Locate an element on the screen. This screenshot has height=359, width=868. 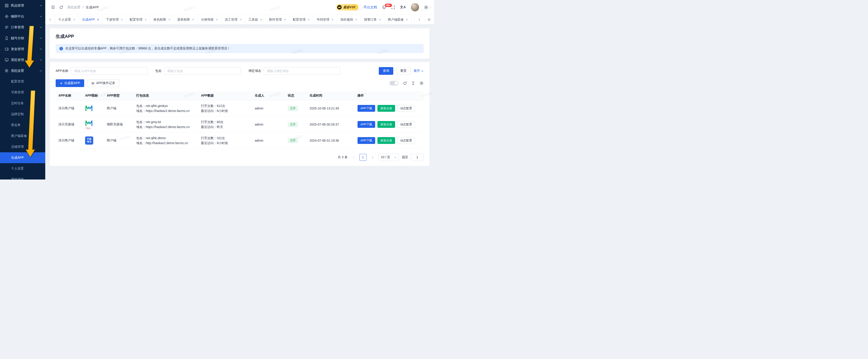
sidebar-subitem-配置管理: 配置管理 is located at coordinates (23, 82).